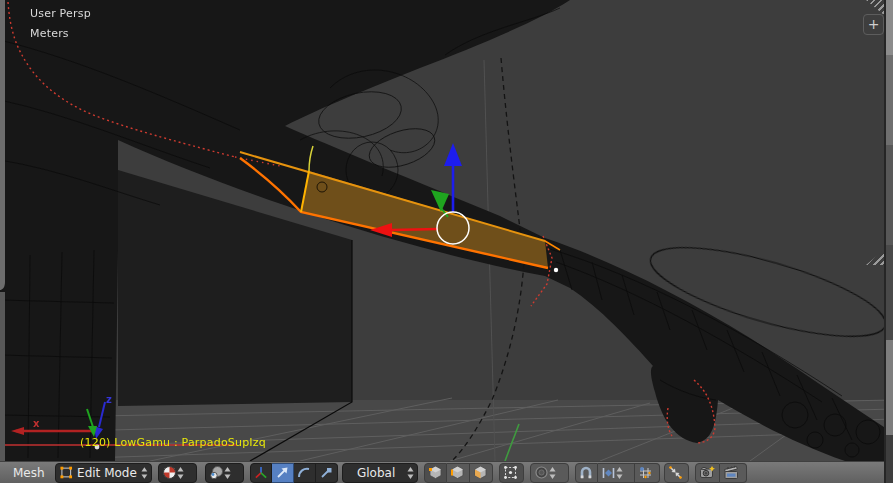  I want to click on manipulator-z-arrow, so click(453, 154).